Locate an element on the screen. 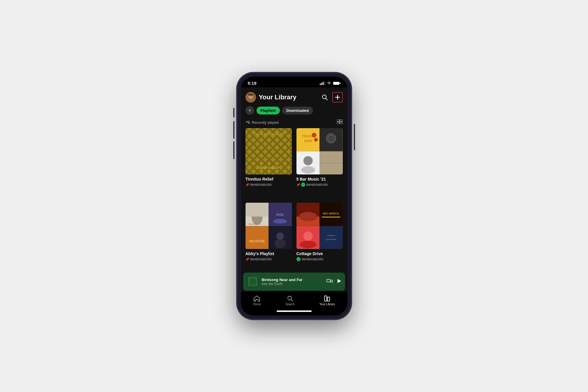 The height and width of the screenshot is (392, 588). nav-home: Home is located at coordinates (257, 301).